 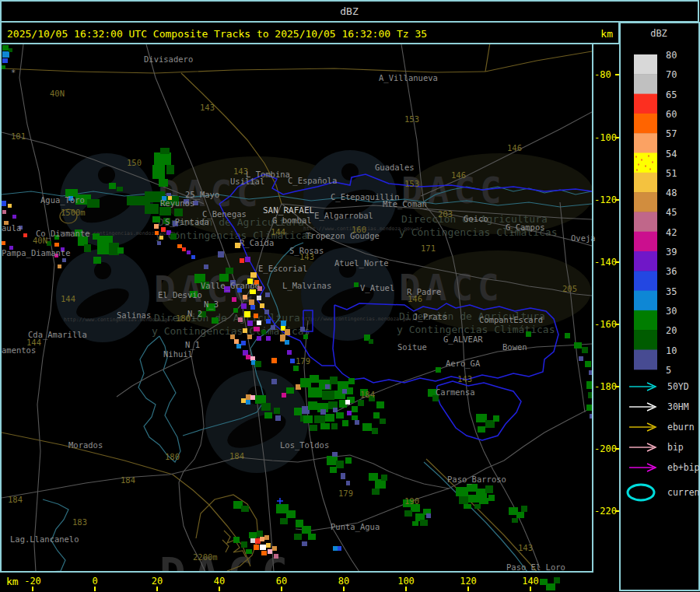 I want to click on y-axis-tick-label: -160, so click(x=605, y=324).